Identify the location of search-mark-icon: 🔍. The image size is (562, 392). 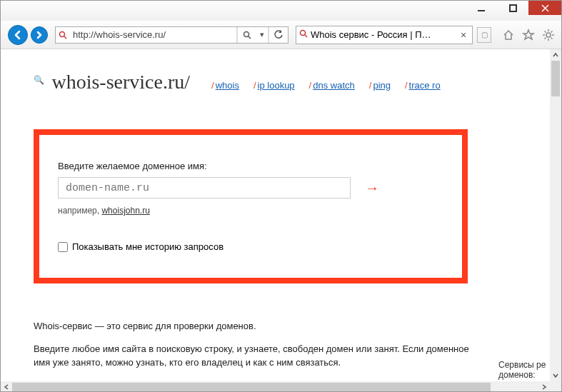
(39, 80).